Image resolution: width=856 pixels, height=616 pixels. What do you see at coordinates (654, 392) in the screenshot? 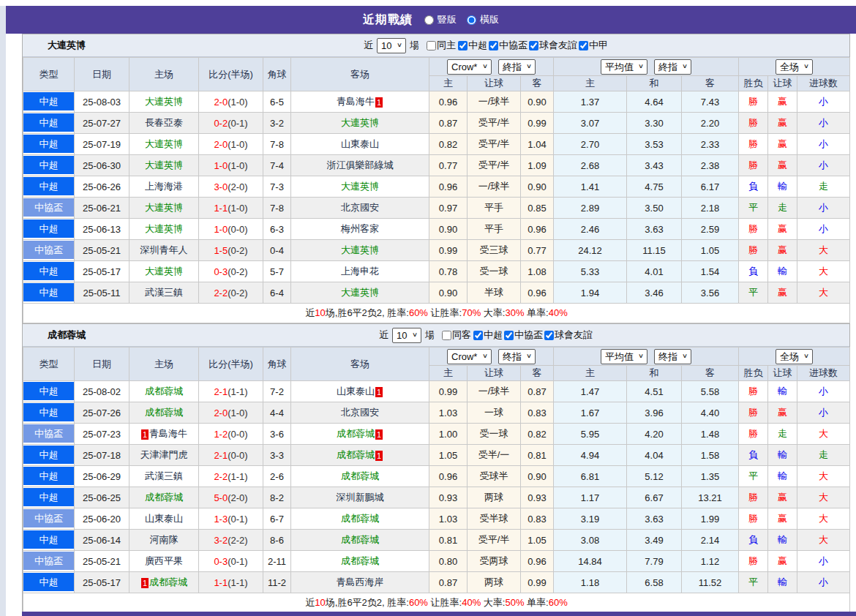
I see `avg-draw: 4.51` at bounding box center [654, 392].